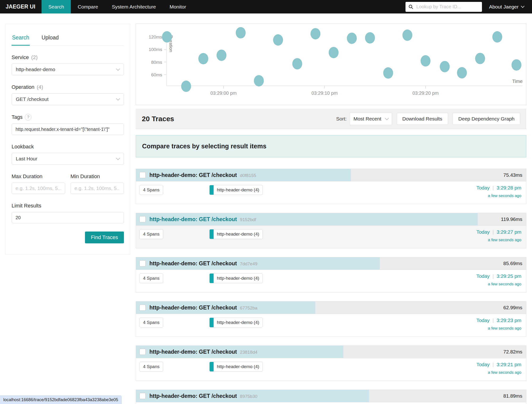  What do you see at coordinates (50, 40) in the screenshot?
I see `tab-upload: Upload` at bounding box center [50, 40].